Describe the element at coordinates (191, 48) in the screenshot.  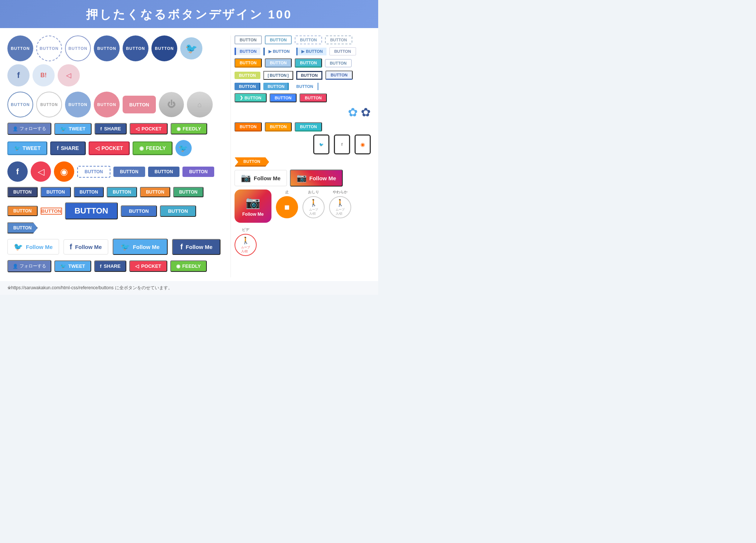
I see `twitter-circle-icon: 🐦` at that location.